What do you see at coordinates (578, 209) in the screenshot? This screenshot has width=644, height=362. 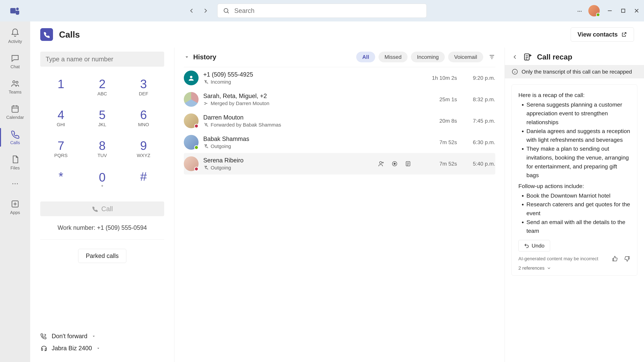 I see `recap-followup: Research caterers and get quotes for the…` at bounding box center [578, 209].